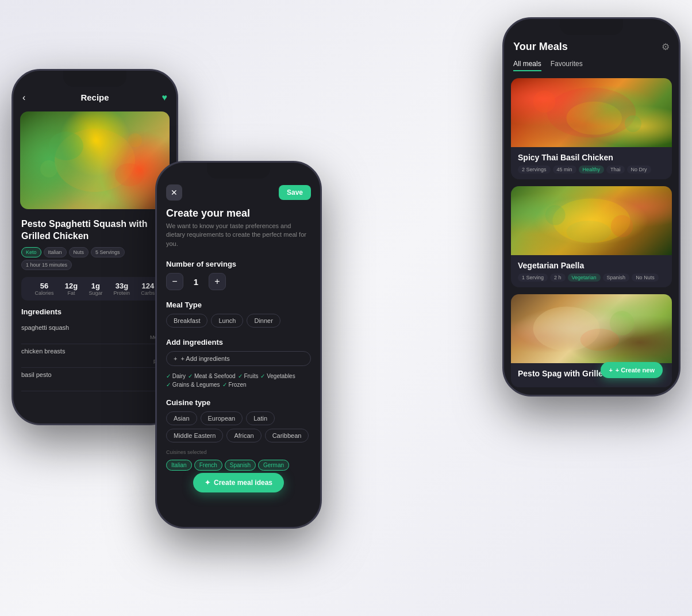 This screenshot has height=616, width=692. Describe the element at coordinates (207, 483) in the screenshot. I see `sparkle-icon: ✦` at that location.